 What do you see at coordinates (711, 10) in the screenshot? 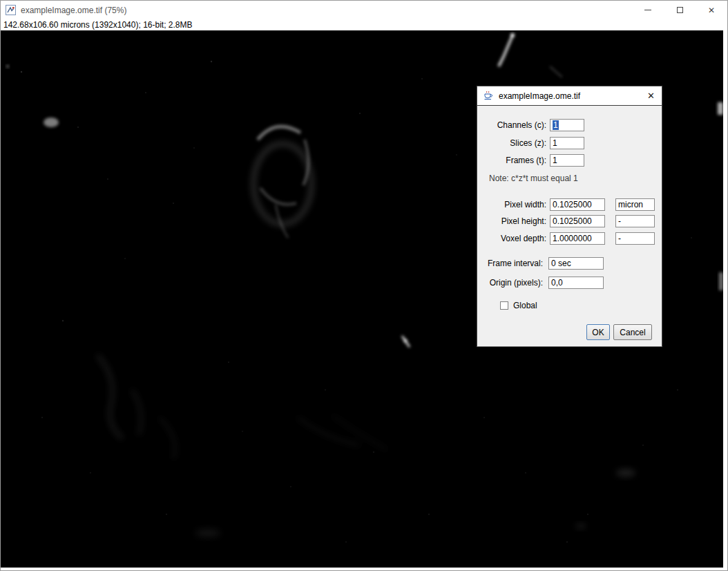
I see `close-button: ✕` at bounding box center [711, 10].